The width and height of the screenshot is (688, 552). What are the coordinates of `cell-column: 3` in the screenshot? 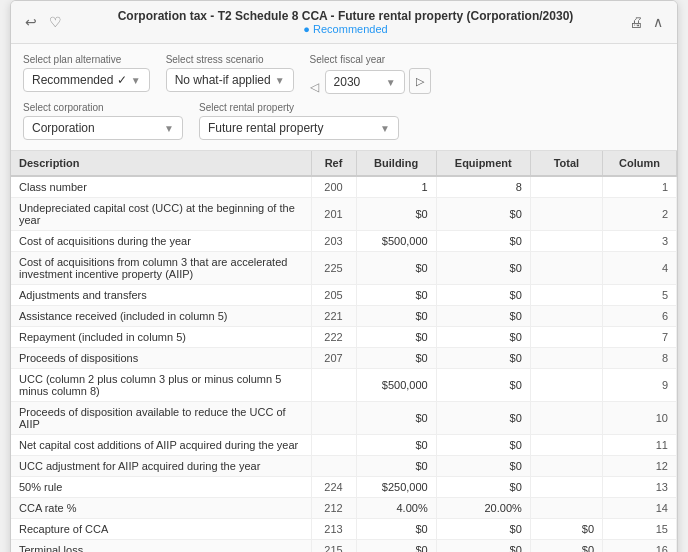 It's located at (640, 242).